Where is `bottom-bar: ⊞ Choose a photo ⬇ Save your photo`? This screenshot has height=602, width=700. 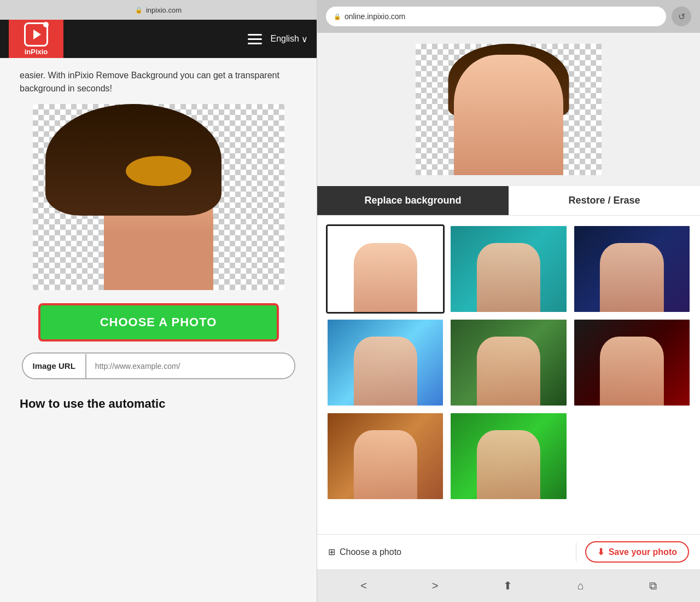 bottom-bar: ⊞ Choose a photo ⬇ Save your photo is located at coordinates (509, 552).